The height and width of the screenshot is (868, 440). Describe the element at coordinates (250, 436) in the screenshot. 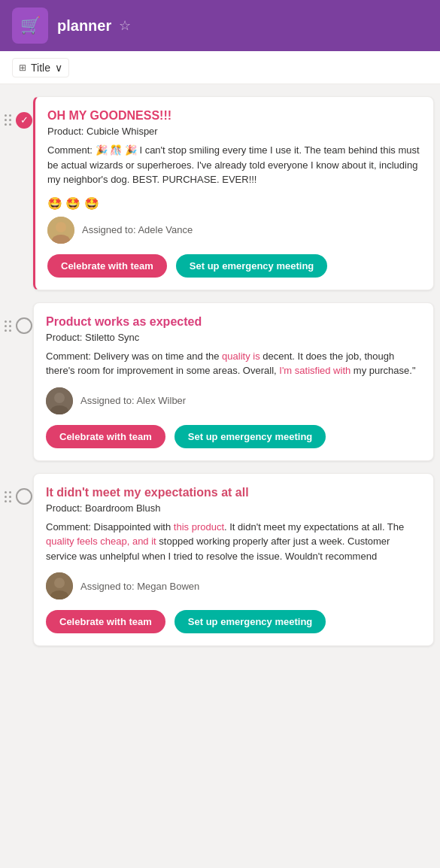

I see `emergency-button-2: Set up emergency meeting` at that location.